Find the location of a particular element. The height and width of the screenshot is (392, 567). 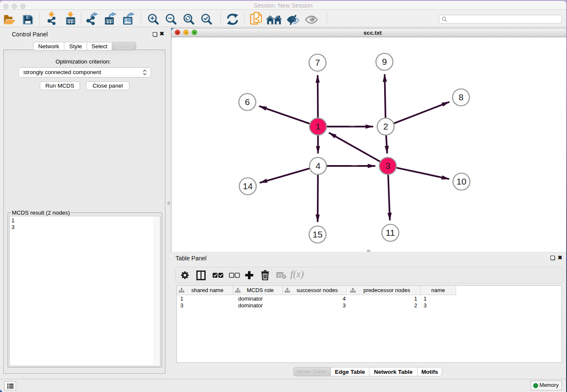

svg-text: 9 is located at coordinates (385, 62).